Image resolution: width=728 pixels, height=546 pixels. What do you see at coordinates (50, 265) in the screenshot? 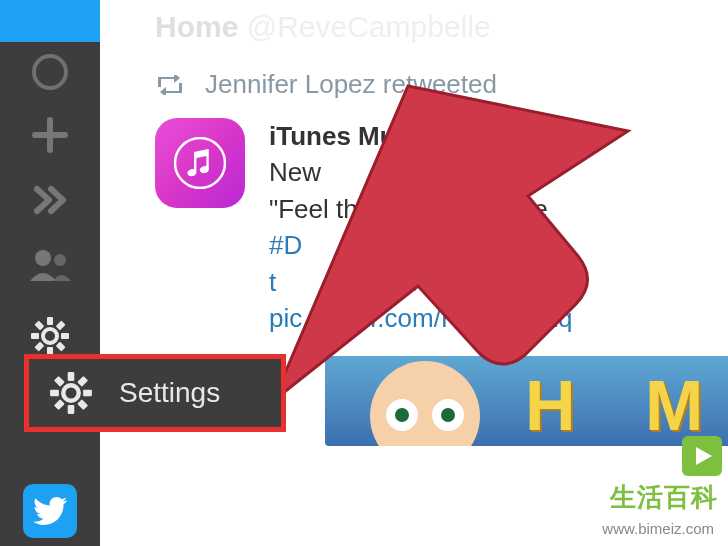
I see `people-icon` at bounding box center [50, 265].